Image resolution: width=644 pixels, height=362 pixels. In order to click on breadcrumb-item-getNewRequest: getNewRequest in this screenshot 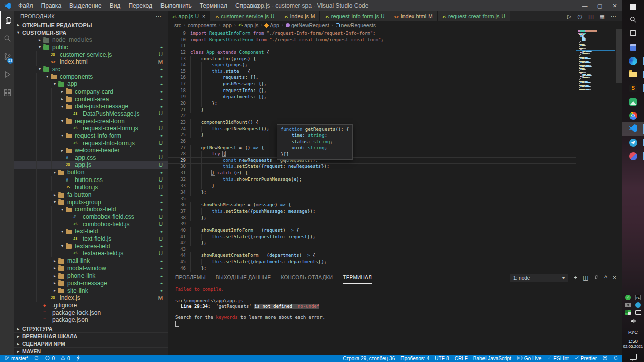, I will do `click(307, 25)`.